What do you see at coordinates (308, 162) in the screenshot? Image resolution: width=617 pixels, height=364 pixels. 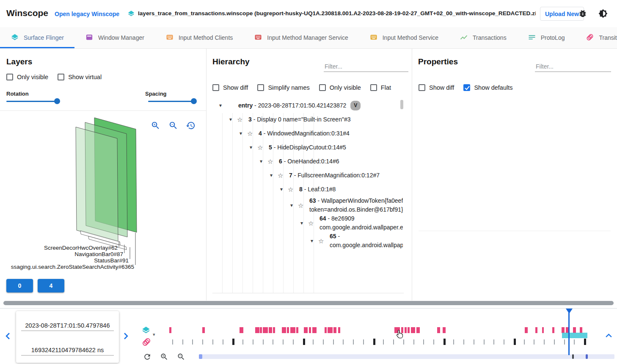 I see `tree-node: ▾☆6 - OneHanded:0:14#6` at bounding box center [308, 162].